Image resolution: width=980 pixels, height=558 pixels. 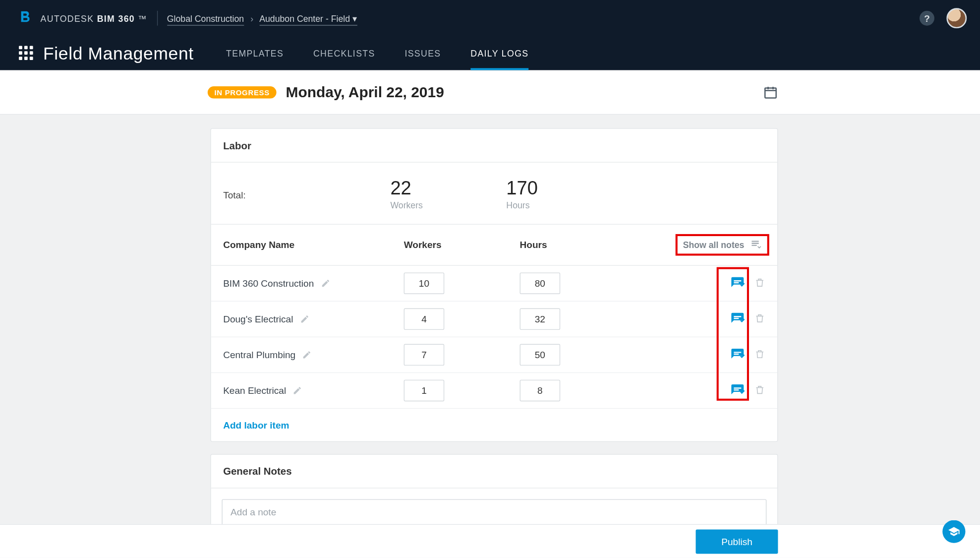 What do you see at coordinates (957, 18) in the screenshot?
I see `avatar` at bounding box center [957, 18].